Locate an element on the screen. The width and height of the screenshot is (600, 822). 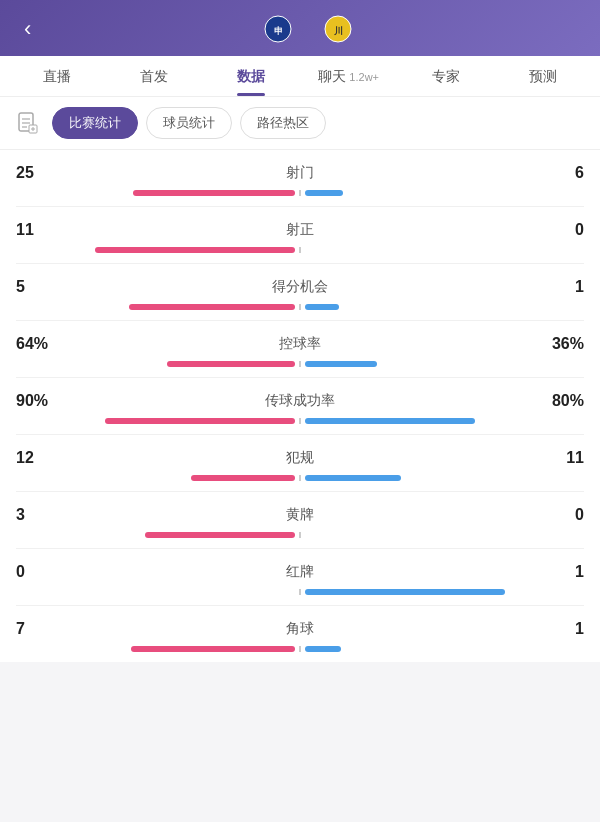
stat-val-left-3: 64% is located at coordinates (36, 344).